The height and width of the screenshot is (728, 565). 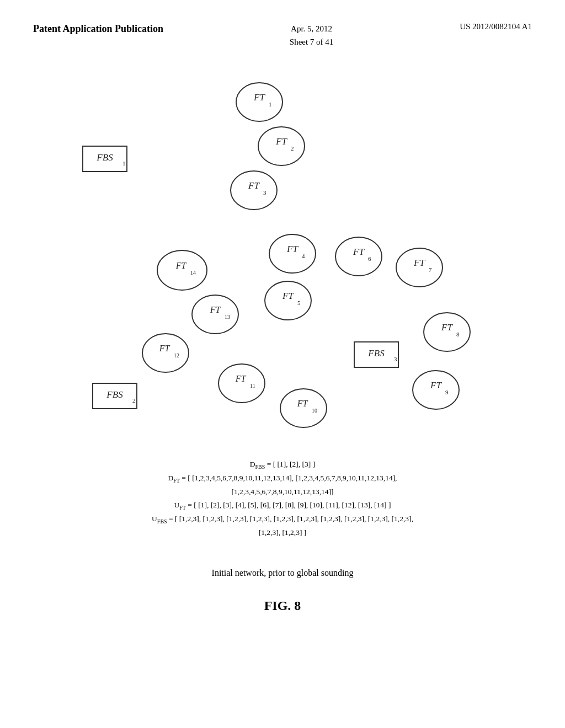 I want to click on svg-text: 5, so click(x=299, y=303).